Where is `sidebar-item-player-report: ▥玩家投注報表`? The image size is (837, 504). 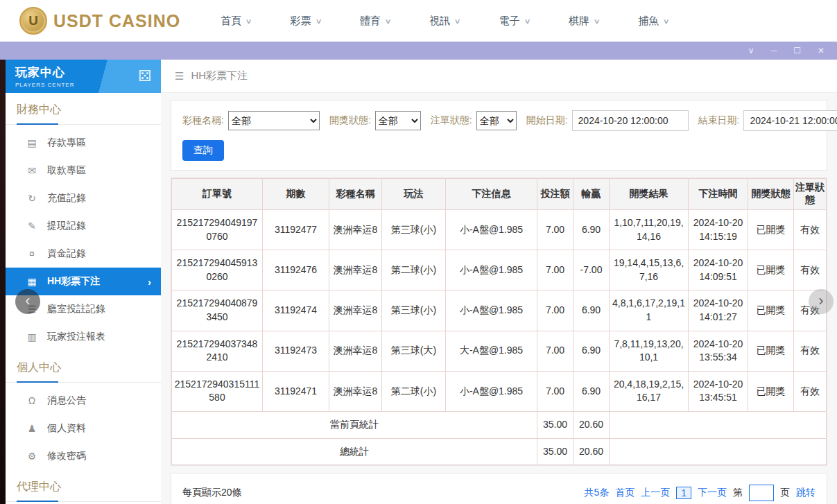
sidebar-item-player-report: ▥玩家投注報表 is located at coordinates (83, 337).